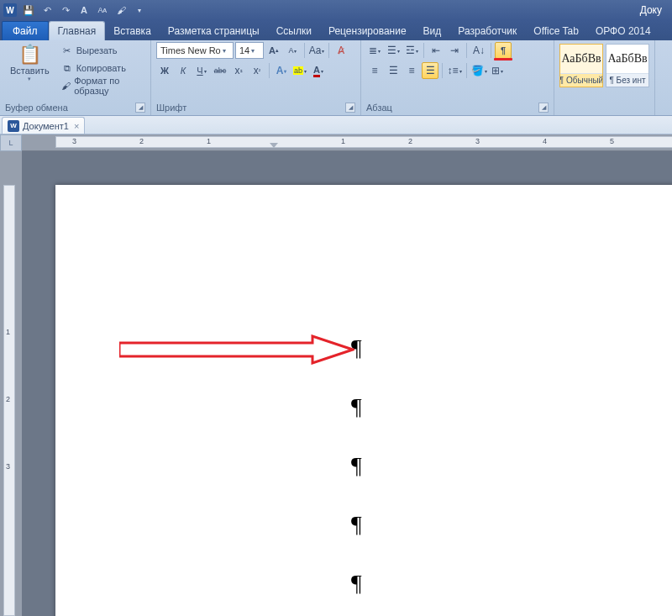 This screenshot has width=672, height=616. What do you see at coordinates (487, 31) in the screenshot?
I see `tab-developer: Разработчик` at bounding box center [487, 31].